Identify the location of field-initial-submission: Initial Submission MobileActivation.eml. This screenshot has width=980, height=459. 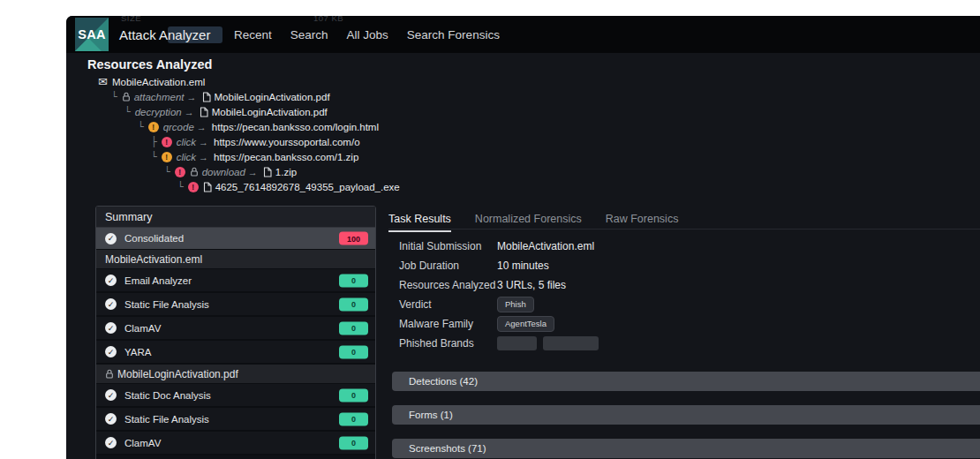
(499, 246).